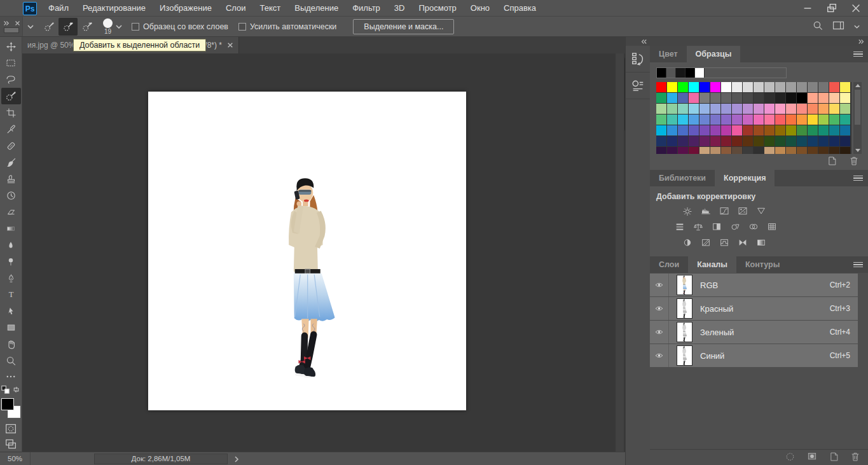 The image size is (868, 465). Describe the element at coordinates (638, 41) in the screenshot. I see `expand-panels-icon` at that location.